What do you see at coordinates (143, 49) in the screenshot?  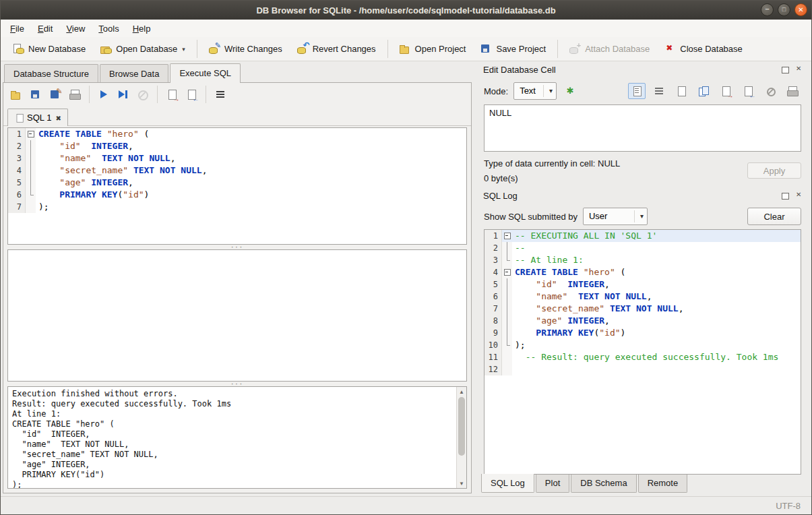 I see `open-database-button: Open Database` at bounding box center [143, 49].